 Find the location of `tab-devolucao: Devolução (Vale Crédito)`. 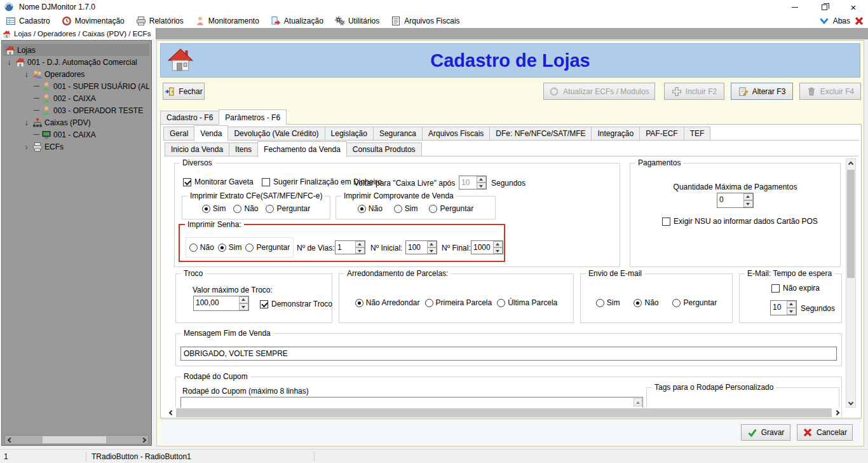

tab-devolucao: Devolução (Vale Crédito) is located at coordinates (276, 134).